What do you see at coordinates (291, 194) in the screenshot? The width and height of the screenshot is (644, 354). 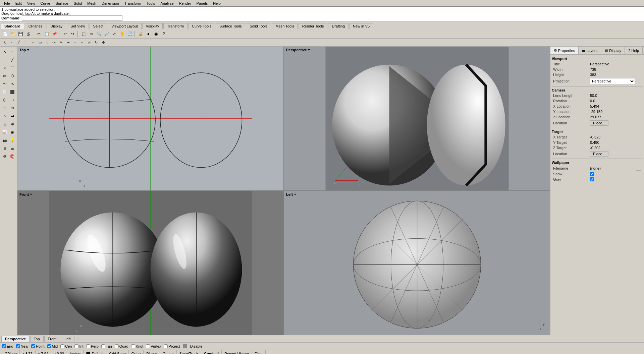 I see `viewport-left-label: Left ▼` at bounding box center [291, 194].